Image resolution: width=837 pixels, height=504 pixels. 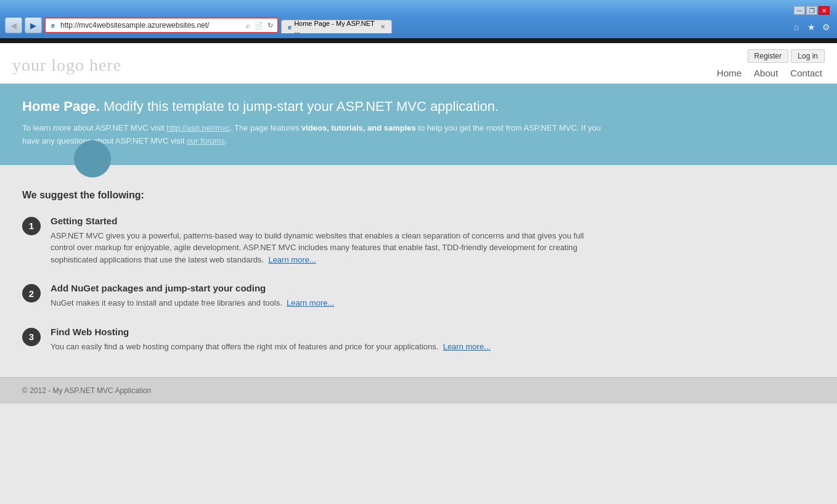 I want to click on item-desc-3: You can easily find a web hosting compan…, so click(x=271, y=347).